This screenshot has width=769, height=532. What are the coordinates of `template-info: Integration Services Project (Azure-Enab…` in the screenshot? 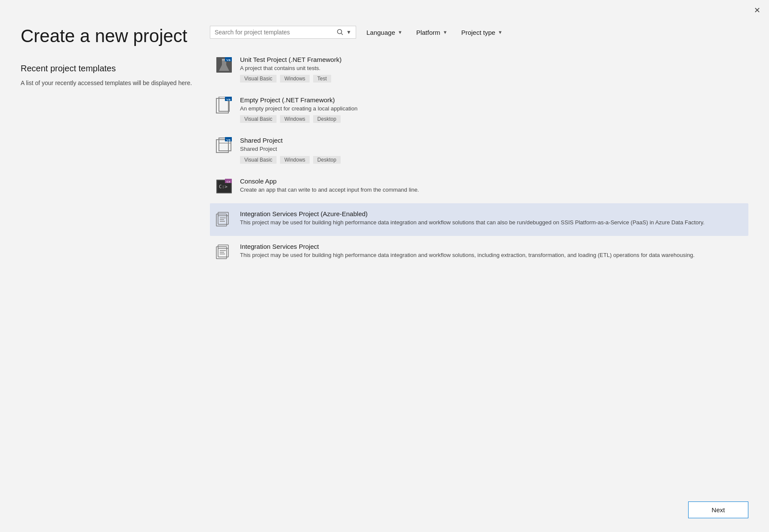 It's located at (492, 220).